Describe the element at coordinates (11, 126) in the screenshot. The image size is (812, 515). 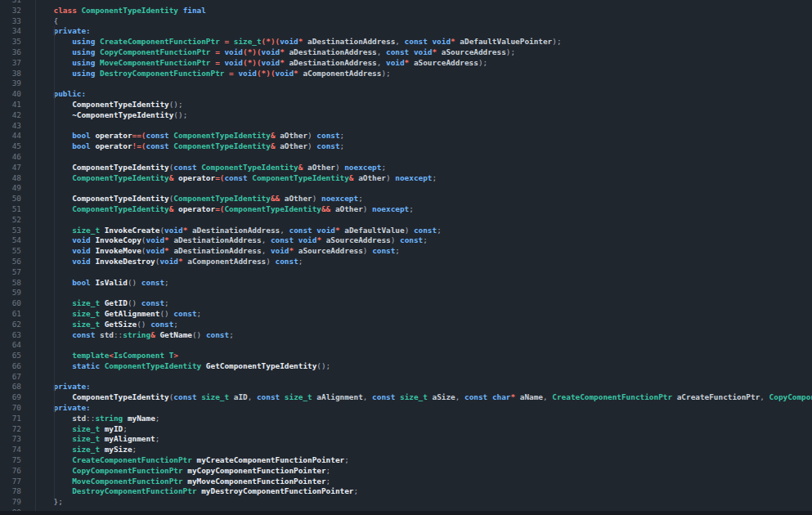
I see `line-number: 43` at that location.